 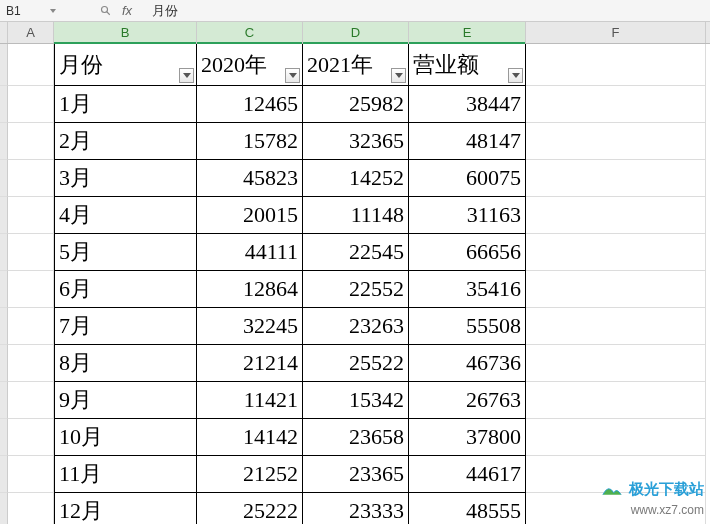 I want to click on col-header-E: E, so click(x=468, y=32).